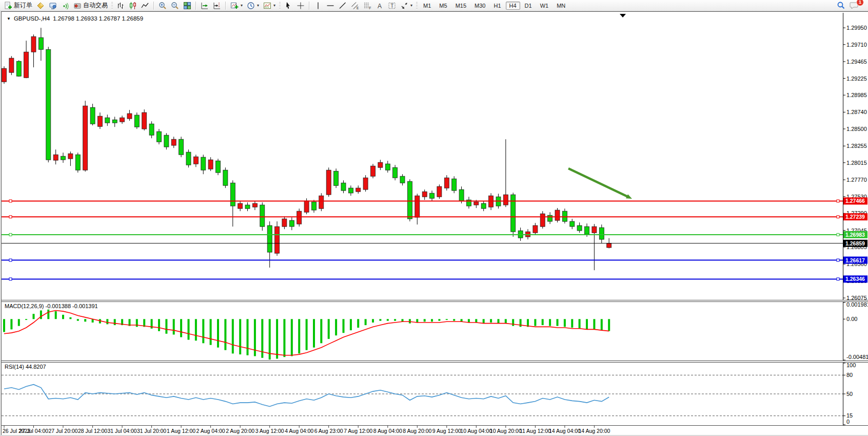 This screenshot has height=436, width=868. Describe the element at coordinates (307, 335) in the screenshot. I see `macd-histogram` at that location.